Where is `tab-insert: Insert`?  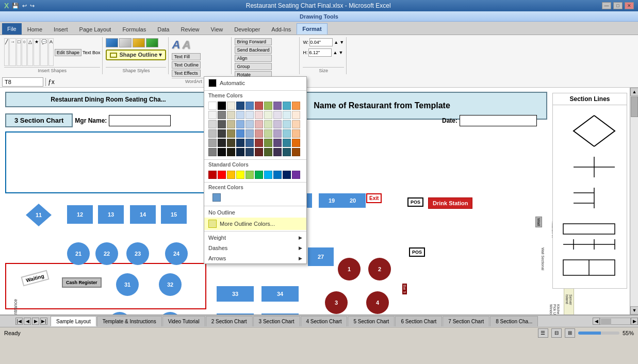 tab-insert: Insert is located at coordinates (61, 29).